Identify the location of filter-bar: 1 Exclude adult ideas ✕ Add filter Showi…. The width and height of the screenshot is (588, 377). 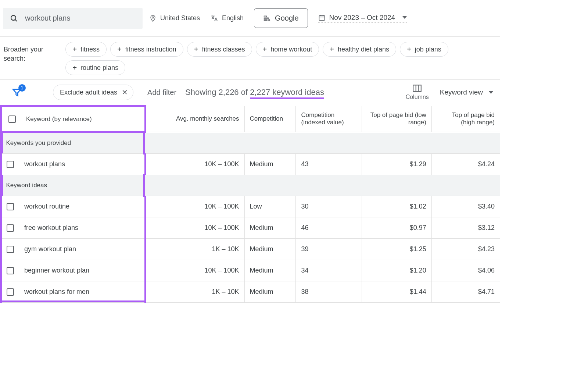
(250, 93).